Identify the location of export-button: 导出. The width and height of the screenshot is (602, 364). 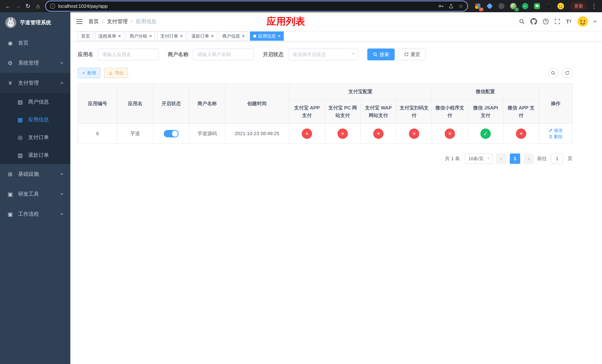
(116, 73).